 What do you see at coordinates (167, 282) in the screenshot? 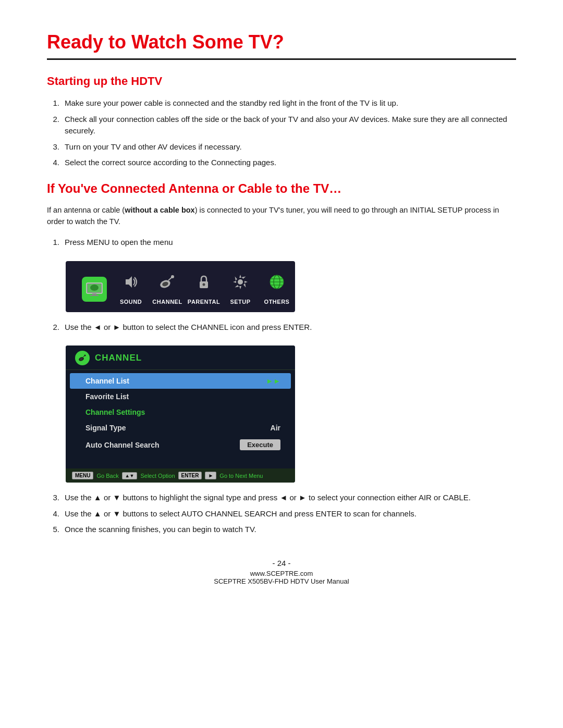
I see `channel-icon-wrap` at bounding box center [167, 282].